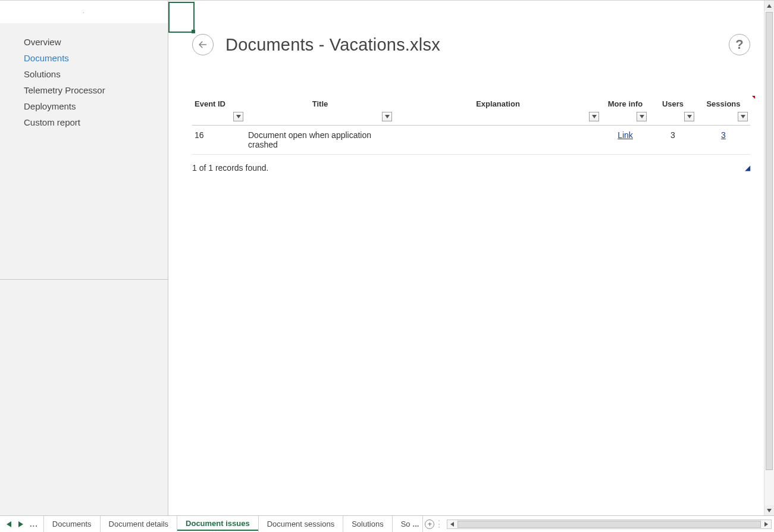 The height and width of the screenshot is (532, 774). Describe the element at coordinates (747, 168) in the screenshot. I see `table-resize-handle-icon: ◢` at that location.